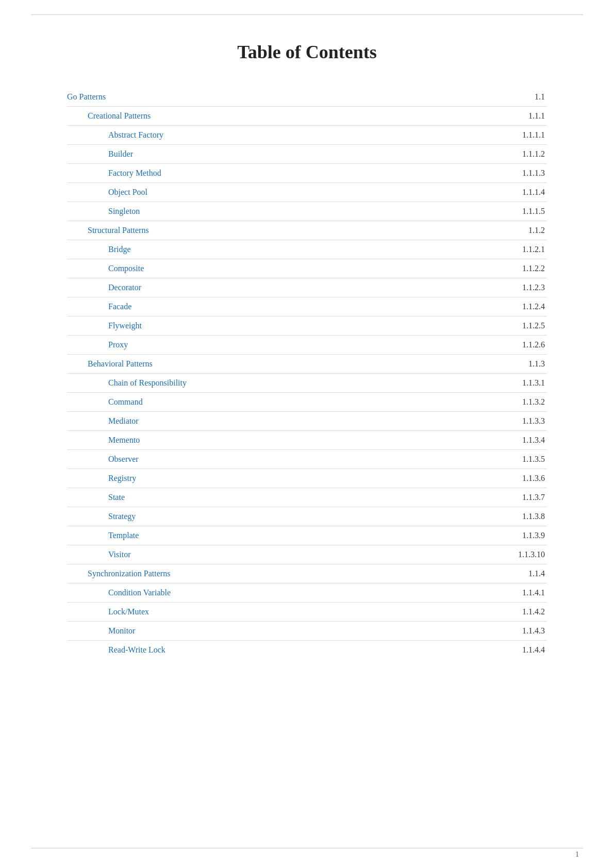 The height and width of the screenshot is (868, 614). What do you see at coordinates (307, 460) in the screenshot?
I see `toc-row: Observer1.1.3.5` at bounding box center [307, 460].